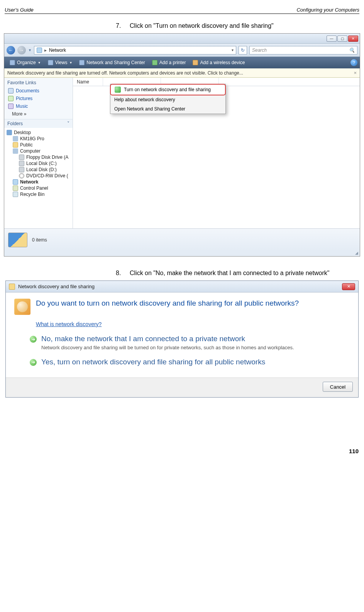  Describe the element at coordinates (135, 50) in the screenshot. I see `address-bar: ▸ Network ▾` at that location.